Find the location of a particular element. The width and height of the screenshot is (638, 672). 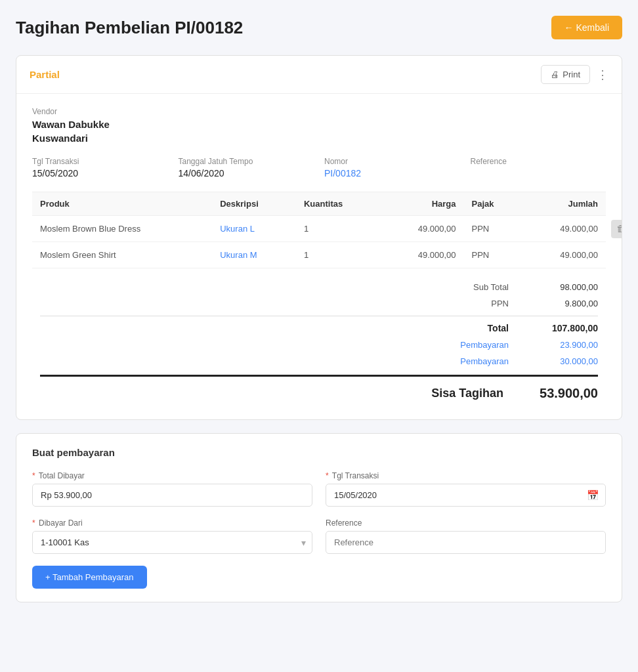

reference-label: Reference is located at coordinates (466, 523).